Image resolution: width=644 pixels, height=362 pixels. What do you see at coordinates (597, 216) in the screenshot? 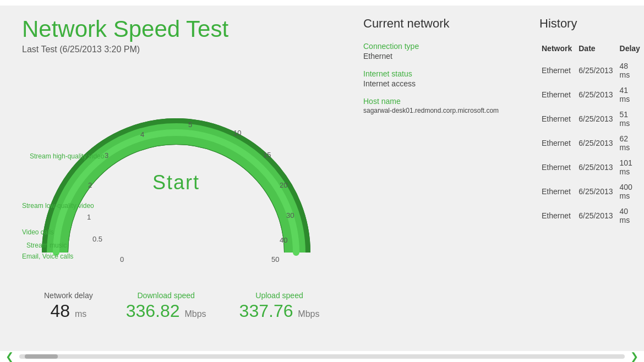
I see `history-cell-date-6: 6/25/2013` at bounding box center [597, 216].